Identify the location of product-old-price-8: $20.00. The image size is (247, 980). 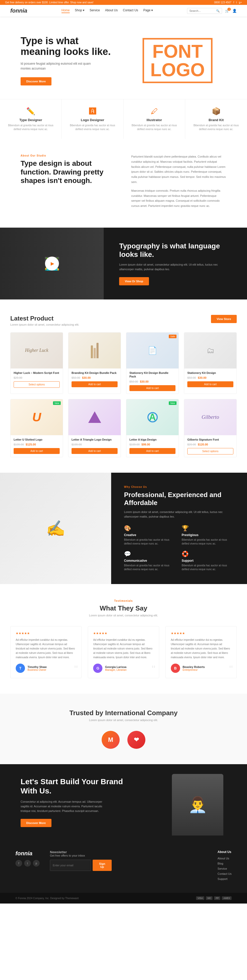
(191, 444).